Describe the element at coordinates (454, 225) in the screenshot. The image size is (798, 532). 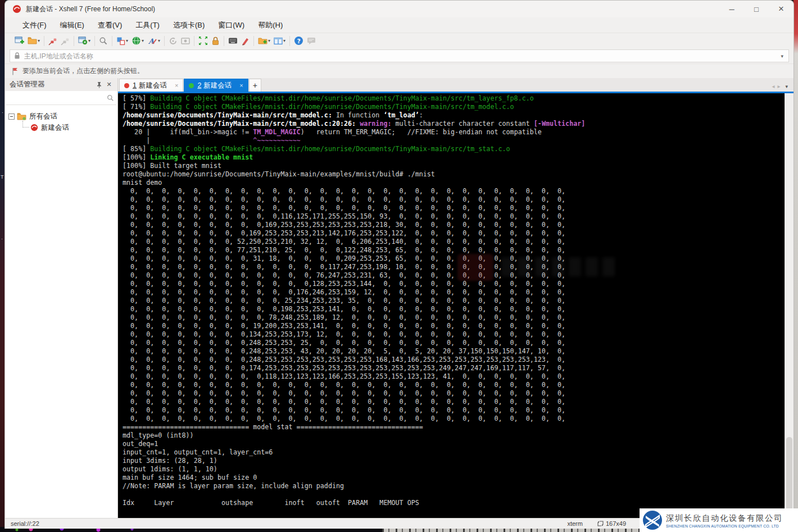
I see `terminal-line: 0, 0, 0, 0, 0, 0, 0, 0, 0,169,253,253,25…` at that location.